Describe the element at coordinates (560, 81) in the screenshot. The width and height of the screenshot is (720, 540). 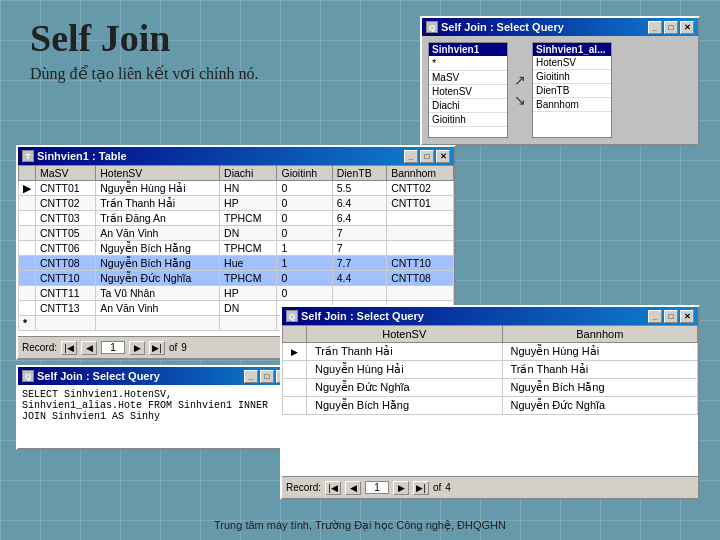
I see `query-designer-window: Q Self Join : Select Query _ □ ✕ Sinhvie…` at that location.